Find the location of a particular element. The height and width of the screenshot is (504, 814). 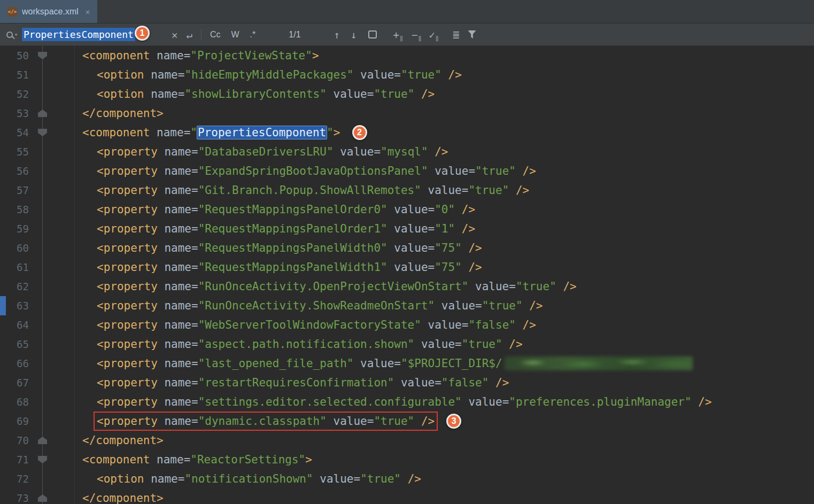

code-text: <property name="aspect.path.notification… is located at coordinates (299, 344).